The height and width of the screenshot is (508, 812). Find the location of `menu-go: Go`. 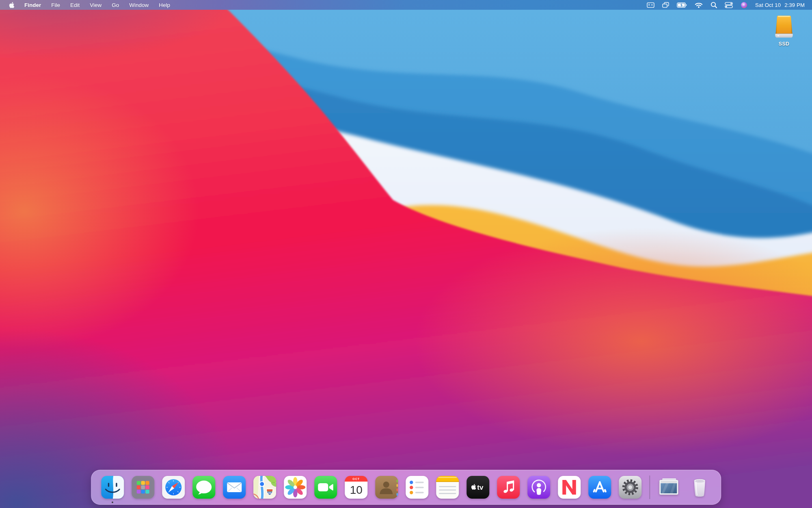

menu-go: Go is located at coordinates (115, 5).